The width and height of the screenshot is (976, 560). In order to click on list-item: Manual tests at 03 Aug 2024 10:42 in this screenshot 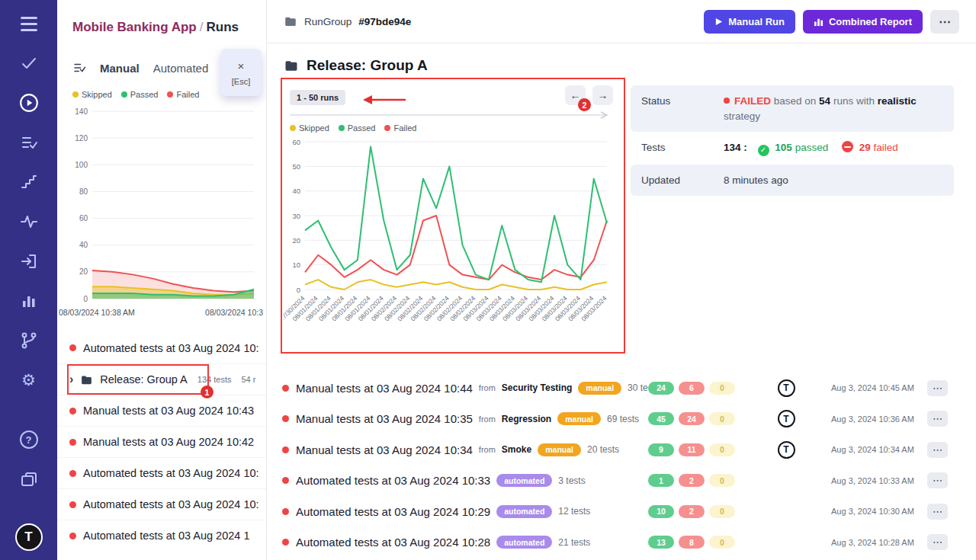, I will do `click(162, 442)`.